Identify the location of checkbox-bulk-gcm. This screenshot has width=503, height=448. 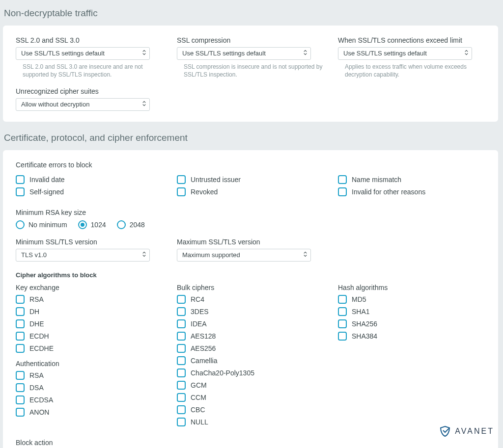
(181, 385).